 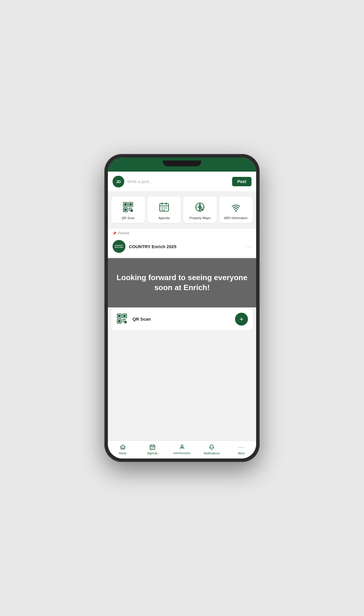 I want to click on nav-wifi-icon, so click(x=182, y=447).